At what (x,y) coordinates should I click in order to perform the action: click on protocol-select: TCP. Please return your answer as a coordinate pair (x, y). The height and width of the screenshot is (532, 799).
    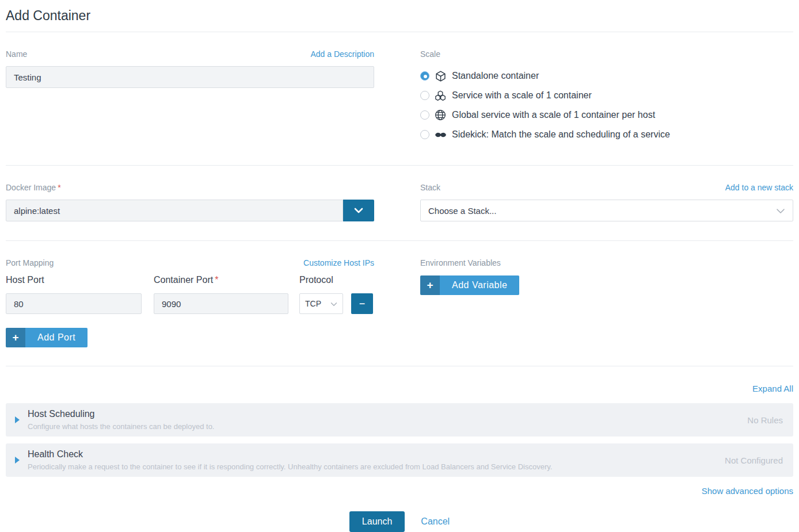
    Looking at the image, I should click on (321, 304).